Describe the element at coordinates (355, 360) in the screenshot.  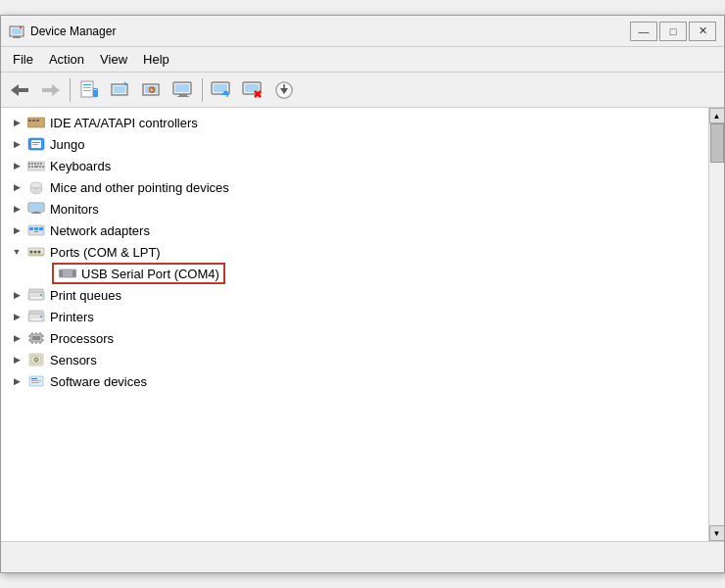
I see `tree-item-sensors: ▶ Sensors` at that location.